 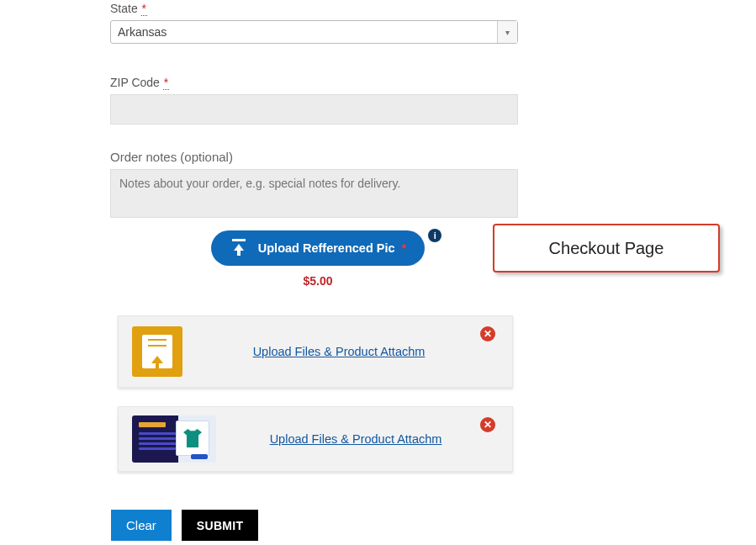 I want to click on chevron-down-icon: ▾, so click(x=507, y=32).